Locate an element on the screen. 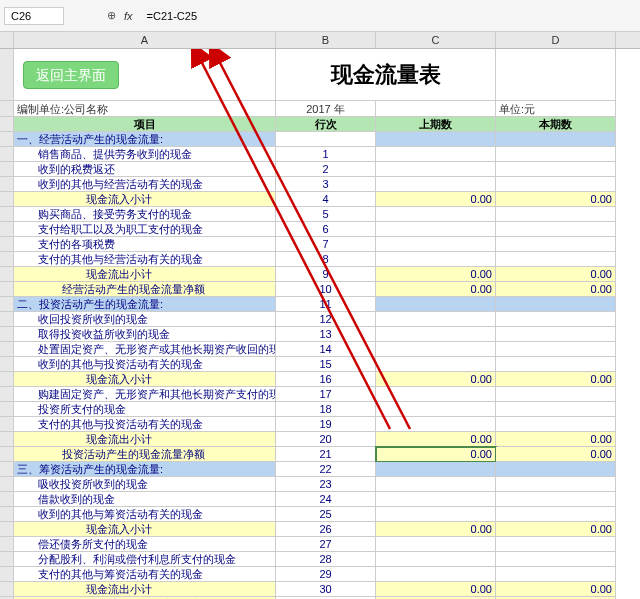 The height and width of the screenshot is (599, 640). cell-reference-input is located at coordinates (34, 16).